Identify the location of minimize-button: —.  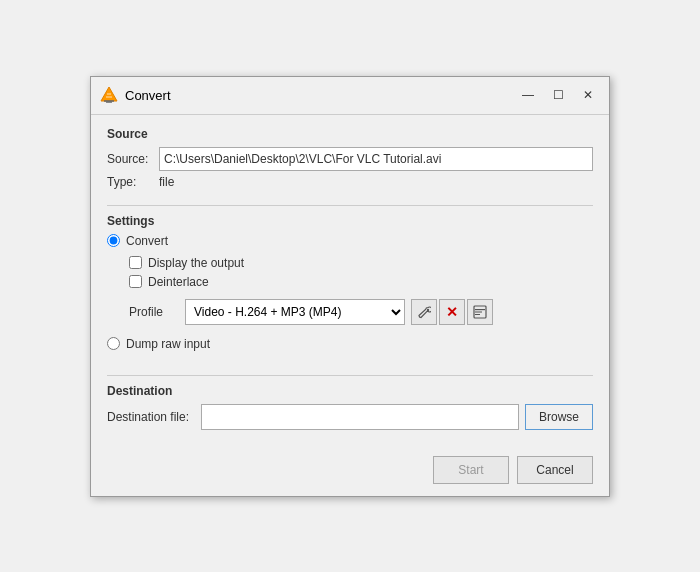
(528, 95).